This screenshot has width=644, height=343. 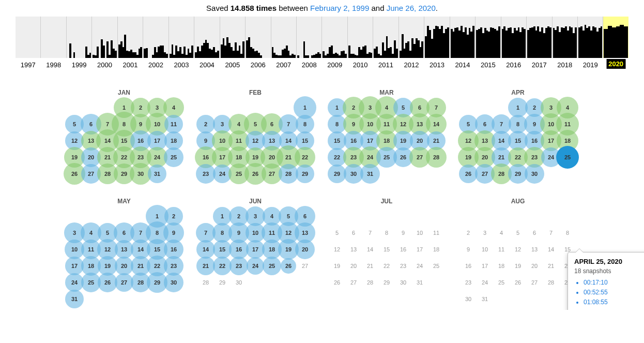 I want to click on day-feb-1: 1, so click(x=305, y=108).